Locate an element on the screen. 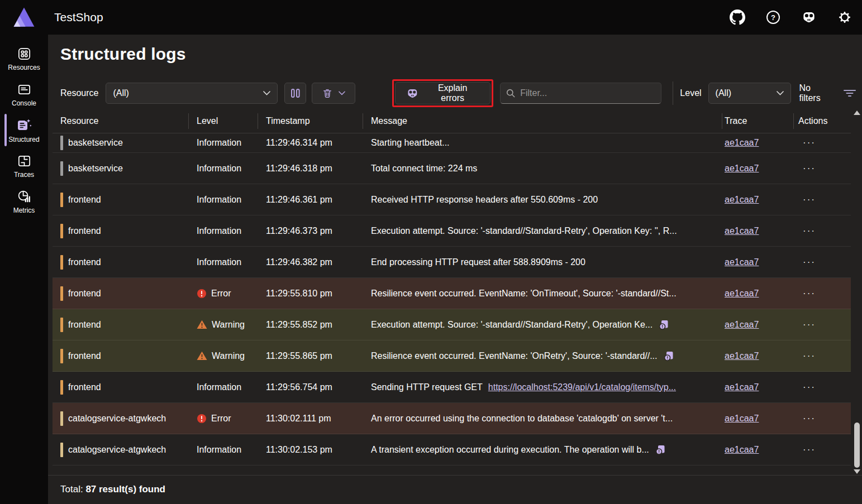 This screenshot has width=862, height=504. top-bar: TestShop ? is located at coordinates (431, 17).